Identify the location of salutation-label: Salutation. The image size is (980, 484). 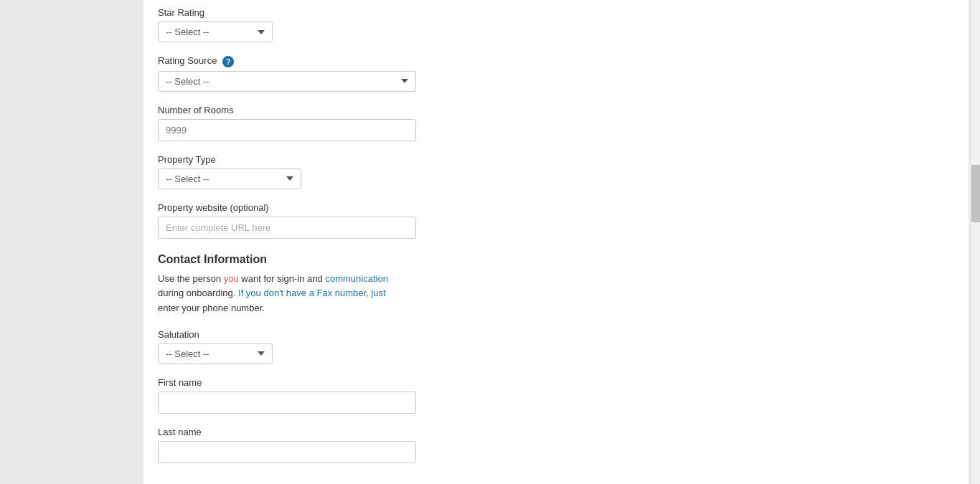
(556, 334).